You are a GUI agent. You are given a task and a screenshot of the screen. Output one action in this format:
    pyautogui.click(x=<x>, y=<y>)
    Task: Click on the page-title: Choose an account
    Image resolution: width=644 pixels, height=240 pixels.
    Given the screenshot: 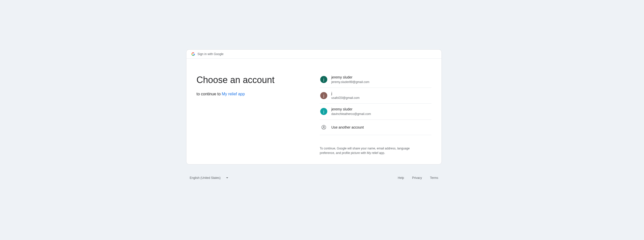 What is the action you would take?
    pyautogui.click(x=258, y=80)
    